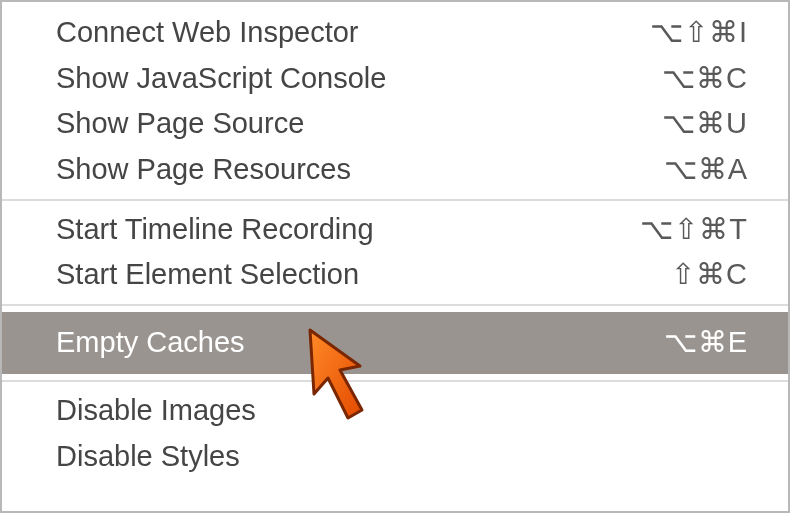 The image size is (790, 513). What do you see at coordinates (395, 79) in the screenshot?
I see `menu-item-show-javascript-console: Show JavaScript Console ⌥⌘C` at bounding box center [395, 79].